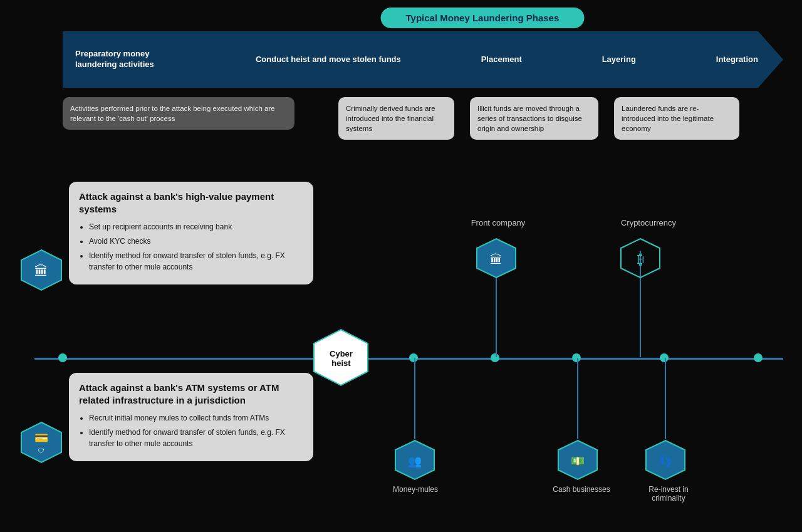 The height and width of the screenshot is (532, 802). I want to click on bank-hex: 🏛, so click(41, 271).